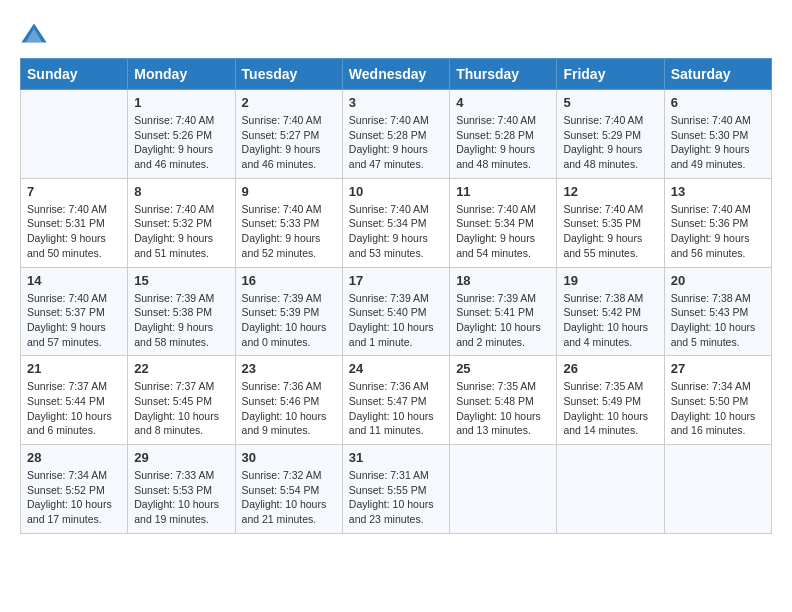 The image size is (792, 612). What do you see at coordinates (74, 222) in the screenshot?
I see `calendar-cell: 7 Sunrise: 7:40 AM Sunset: 5:31 PM Dayli…` at bounding box center [74, 222].